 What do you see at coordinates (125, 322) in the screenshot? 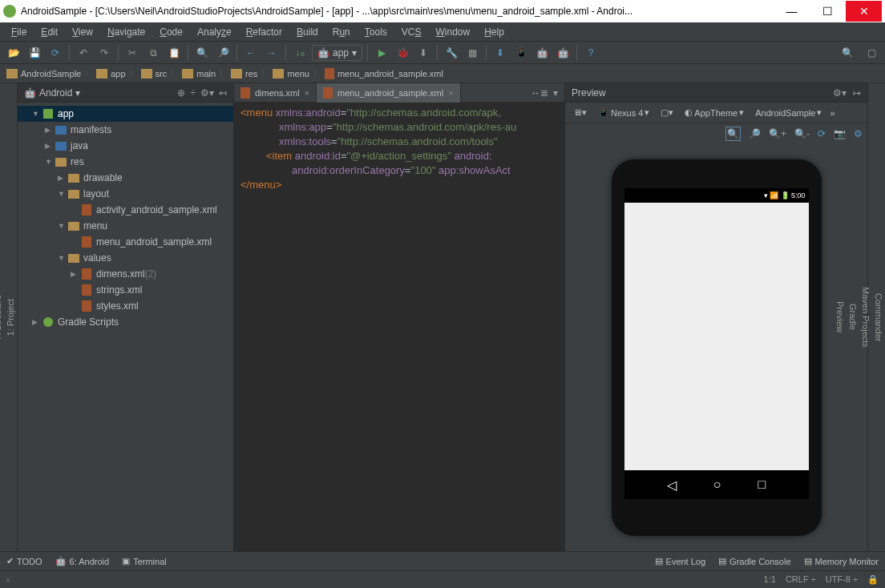
I see `tree-gradle-scripts: ▶Gradle Scripts` at bounding box center [125, 322].